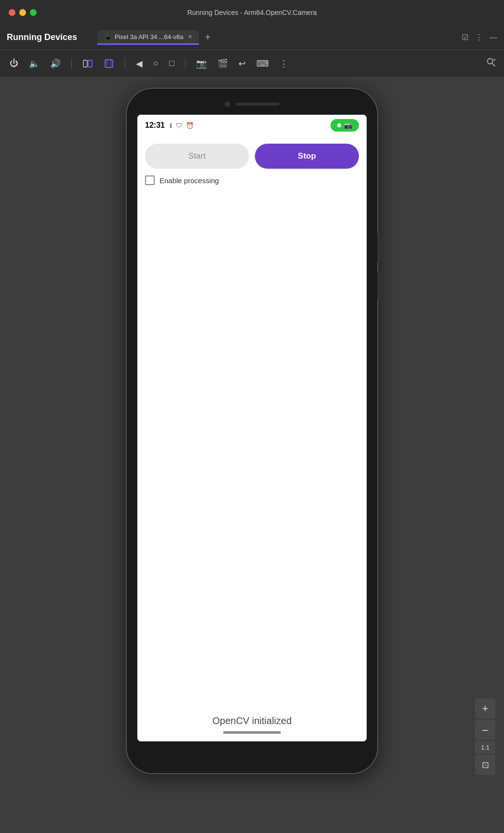 This screenshot has width=504, height=833. What do you see at coordinates (242, 64) in the screenshot?
I see `rotate-button: ↩` at bounding box center [242, 64].